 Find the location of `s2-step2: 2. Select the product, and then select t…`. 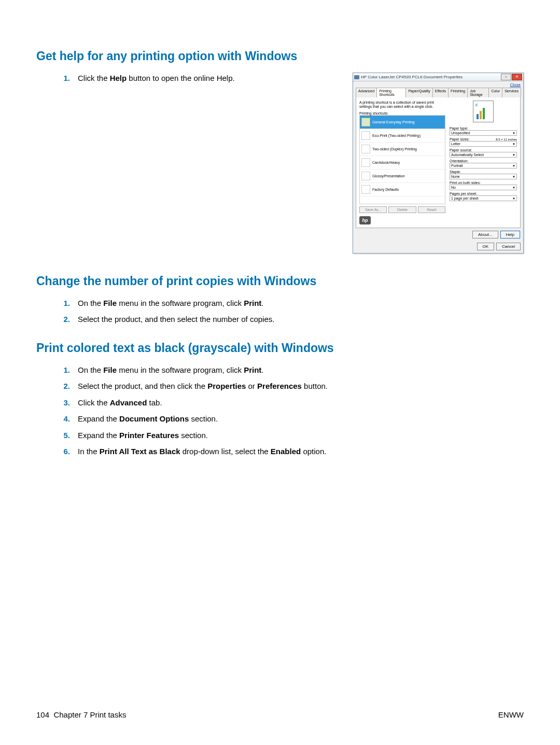

s2-step2: 2. Select the product, and then select t… is located at coordinates (290, 319).